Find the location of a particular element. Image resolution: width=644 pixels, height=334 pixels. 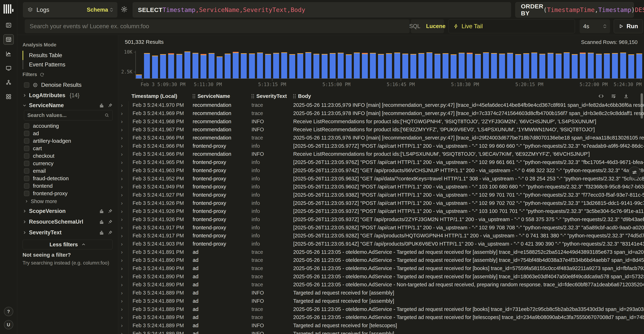

table-row: ›Feb 3 5:24:41.891 PMadtrace2025-05-26 1… is located at coordinates (381, 252).